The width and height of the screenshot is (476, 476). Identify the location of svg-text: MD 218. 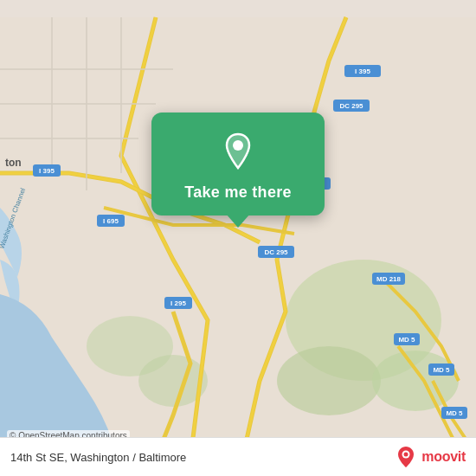
(389, 279).